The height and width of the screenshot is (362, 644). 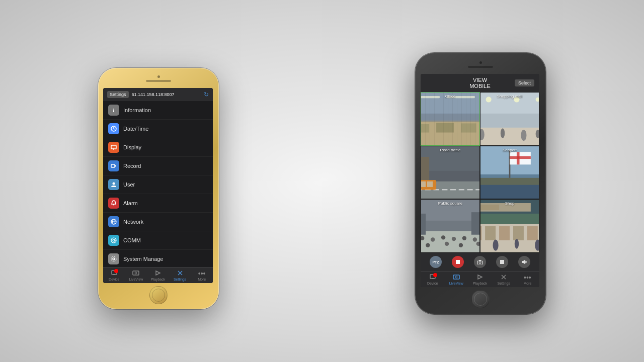 What do you see at coordinates (114, 276) in the screenshot?
I see `tab-device: Device` at bounding box center [114, 276].